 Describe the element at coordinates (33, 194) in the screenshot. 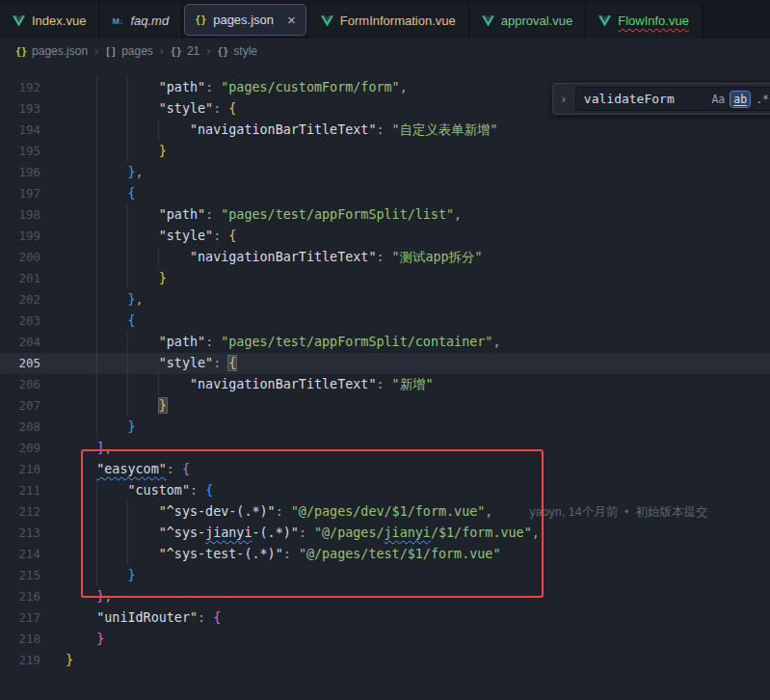

I see `line-number: 197` at that location.